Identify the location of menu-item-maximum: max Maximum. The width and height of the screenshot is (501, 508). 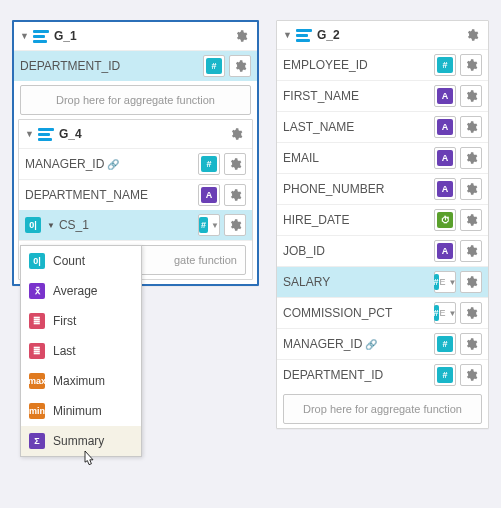
(81, 381).